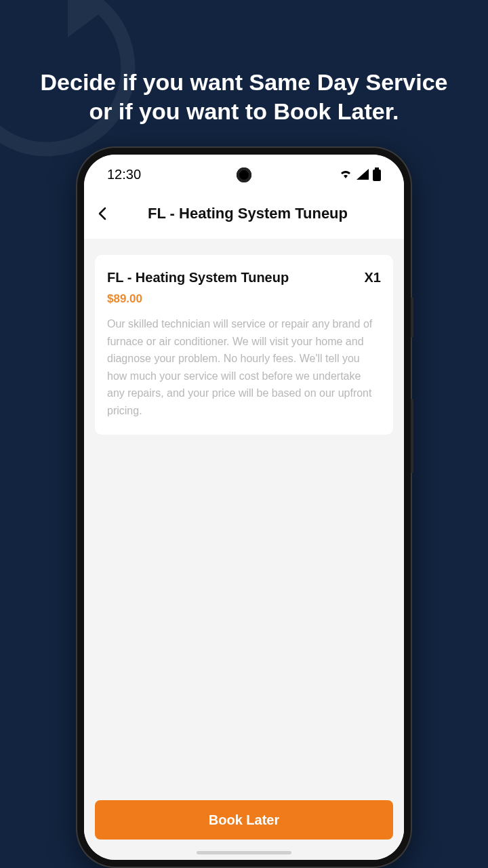 The width and height of the screenshot is (488, 868). I want to click on service-title: FL - Heating System Tuneup, so click(198, 278).